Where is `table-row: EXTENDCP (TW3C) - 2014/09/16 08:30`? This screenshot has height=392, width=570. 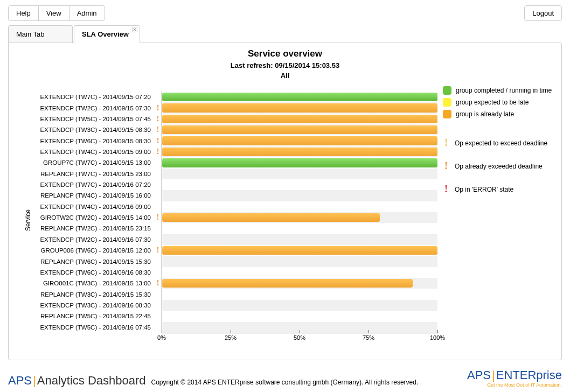
table-row: EXTENDCP (TW3C) - 2014/09/16 08:30 is located at coordinates (237, 305).